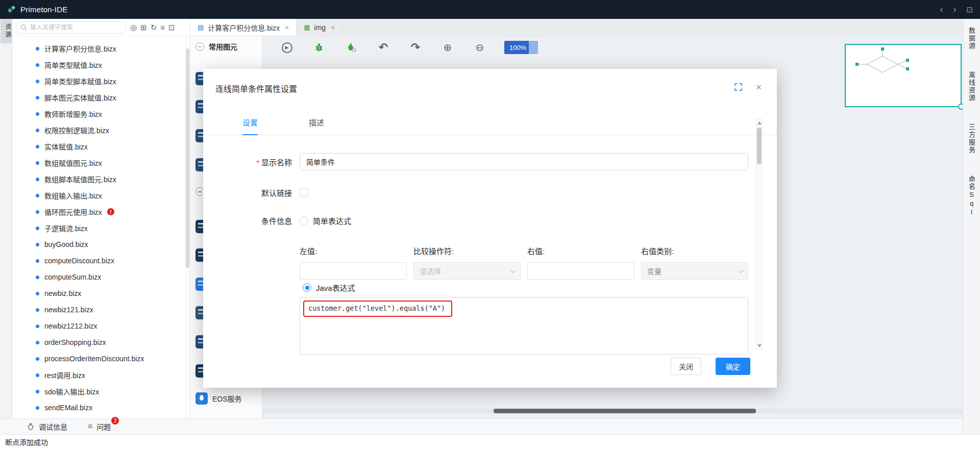  Describe the element at coordinates (101, 212) in the screenshot. I see `tree-file-item: 循环图元使用.bizx !` at that location.